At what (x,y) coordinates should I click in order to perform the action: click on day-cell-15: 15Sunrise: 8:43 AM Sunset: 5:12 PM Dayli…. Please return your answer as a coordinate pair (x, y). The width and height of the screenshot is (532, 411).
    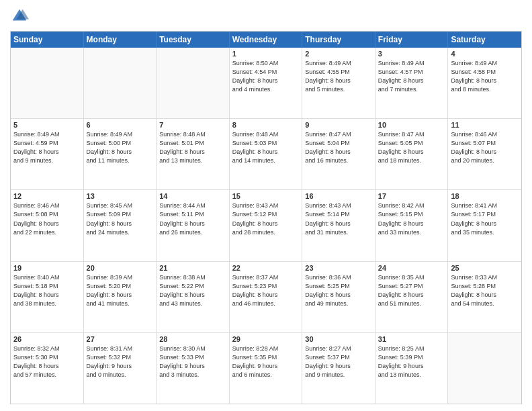
    Looking at the image, I should click on (266, 226).